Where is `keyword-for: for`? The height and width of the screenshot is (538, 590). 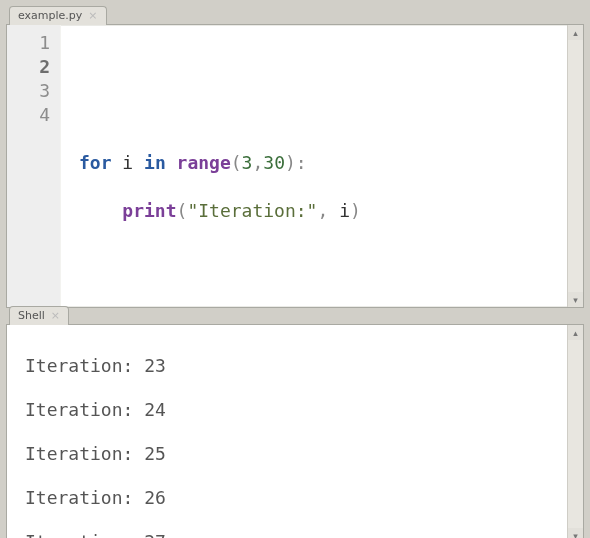
keyword-for: for is located at coordinates (96, 162).